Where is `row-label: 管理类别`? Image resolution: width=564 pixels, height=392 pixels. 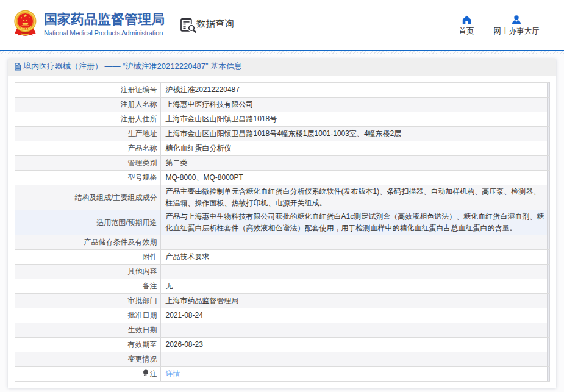
row-label: 管理类别 is located at coordinates (88, 163).